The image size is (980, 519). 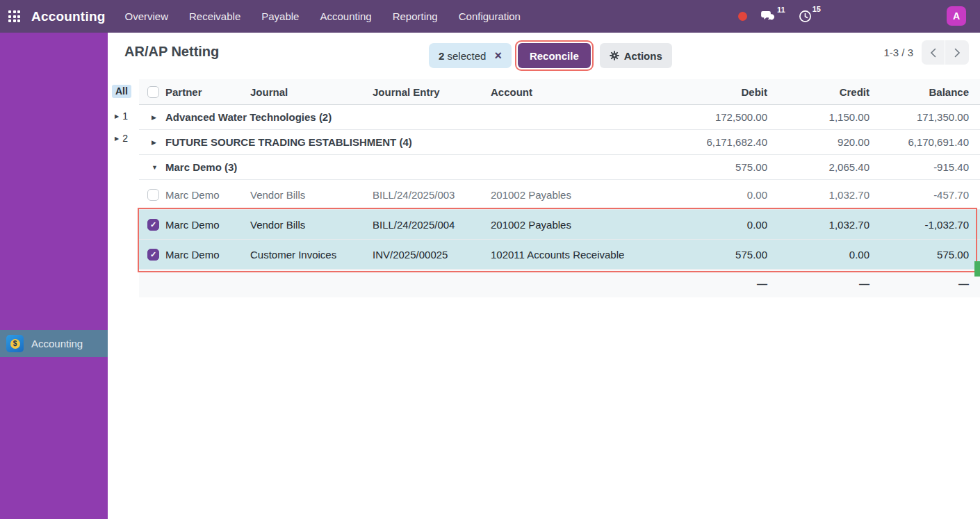 I want to click on select-all-checkbox, so click(x=153, y=92).